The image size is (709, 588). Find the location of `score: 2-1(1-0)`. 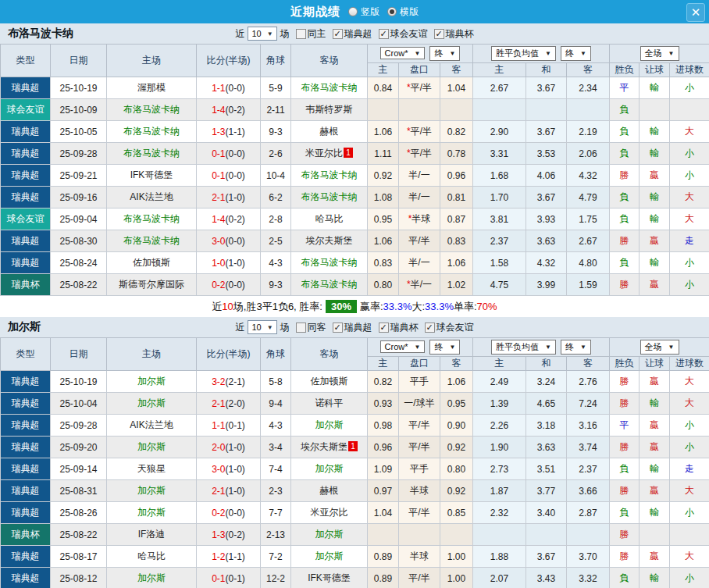

score: 2-1(1-0) is located at coordinates (229, 198).